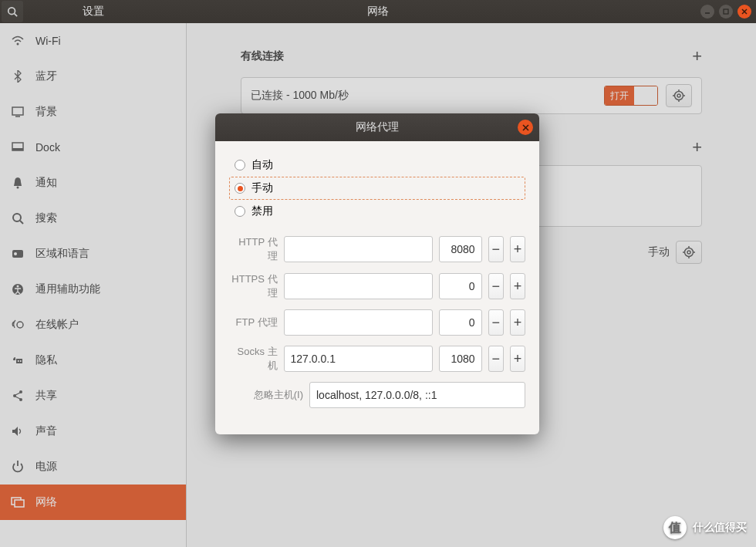  Describe the element at coordinates (253, 286) in the screenshot. I see `https-proxy-label: HTTPS 代理` at that location.